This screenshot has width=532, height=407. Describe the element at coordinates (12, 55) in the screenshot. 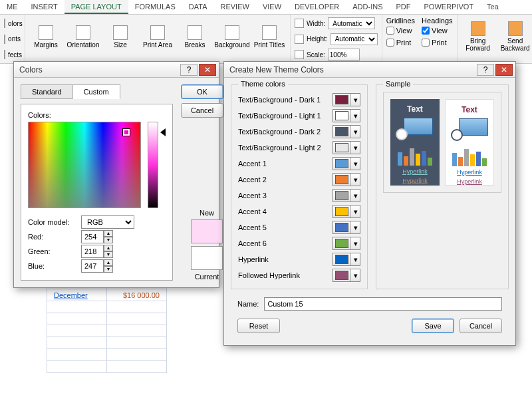

I see `theme-effects-btn: fects` at that location.